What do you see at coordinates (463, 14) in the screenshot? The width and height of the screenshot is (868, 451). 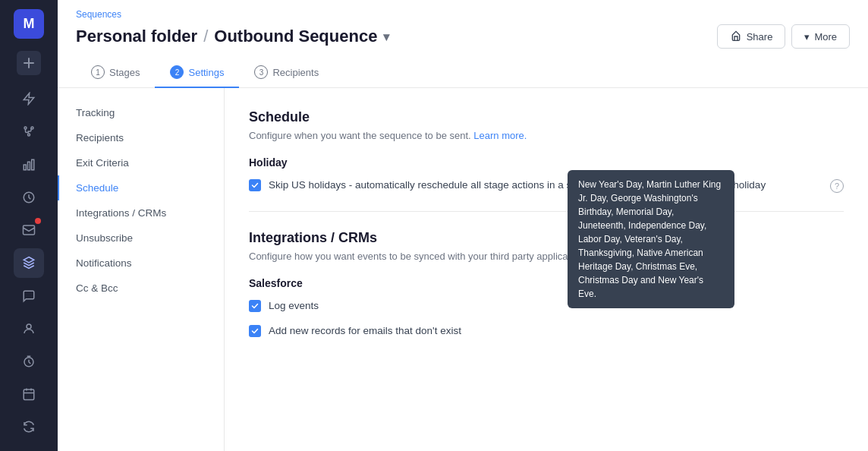 I see `breadcrumb: Sequences` at bounding box center [463, 14].